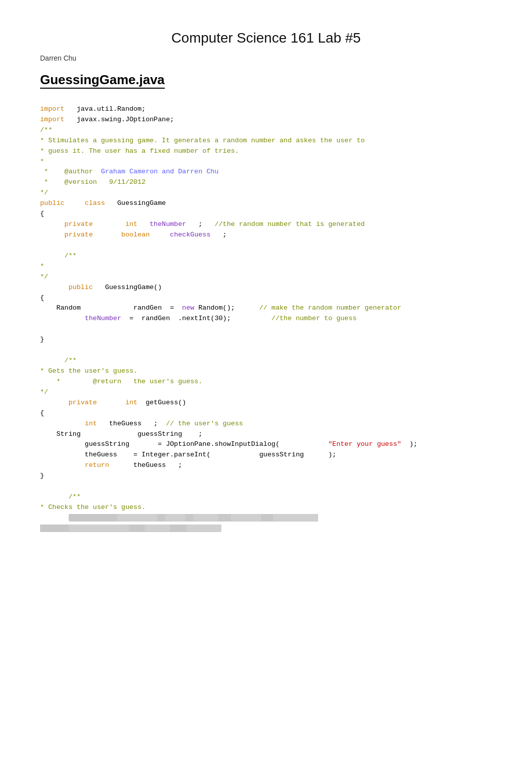 The image size is (532, 782). Describe the element at coordinates (160, 171) in the screenshot. I see `author-text: Graham Cameron and Darren Chu` at that location.